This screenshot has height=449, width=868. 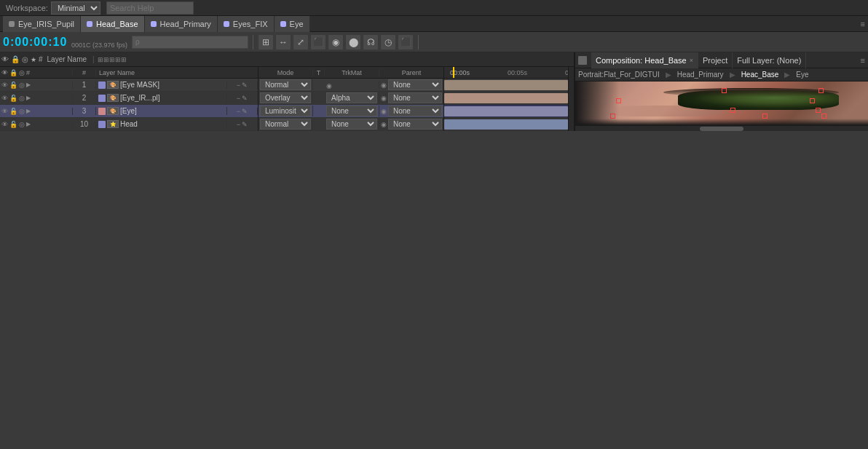 What do you see at coordinates (113, 24) in the screenshot?
I see `tab-head-base: Head_Base` at bounding box center [113, 24].